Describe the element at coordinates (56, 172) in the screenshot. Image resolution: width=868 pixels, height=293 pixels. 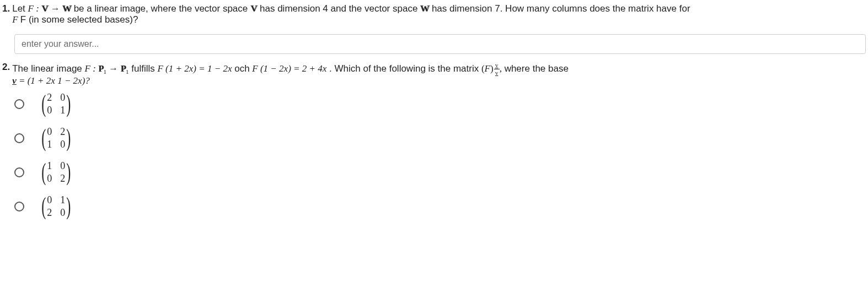
I see `matrix-option-3: ( 1 0 0 2 )` at that location.